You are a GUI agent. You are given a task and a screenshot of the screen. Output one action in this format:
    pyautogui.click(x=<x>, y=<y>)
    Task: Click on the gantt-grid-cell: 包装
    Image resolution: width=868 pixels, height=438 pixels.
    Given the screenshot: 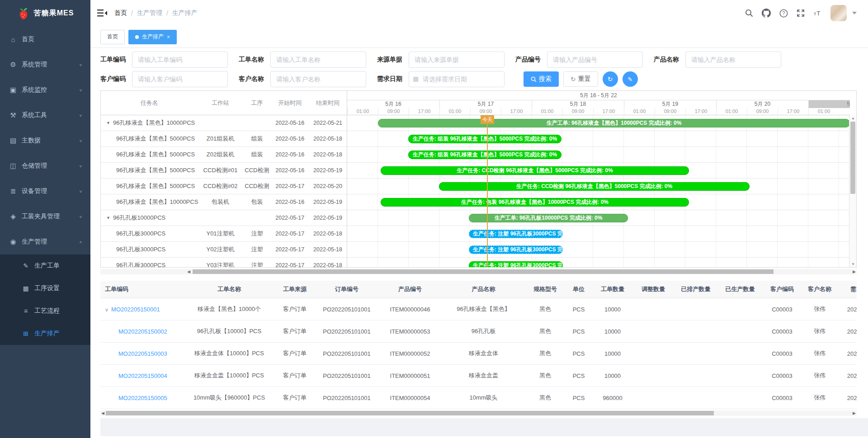 What is the action you would take?
    pyautogui.click(x=257, y=202)
    